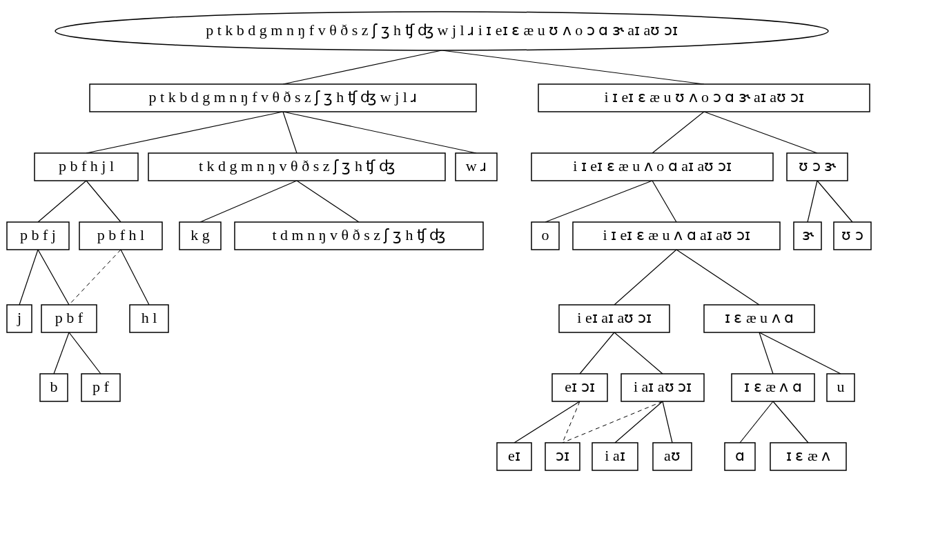 The height and width of the screenshot is (560, 938). What do you see at coordinates (817, 166) in the screenshot?
I see `node-label: ʊ ɔ ɝ` at bounding box center [817, 166].